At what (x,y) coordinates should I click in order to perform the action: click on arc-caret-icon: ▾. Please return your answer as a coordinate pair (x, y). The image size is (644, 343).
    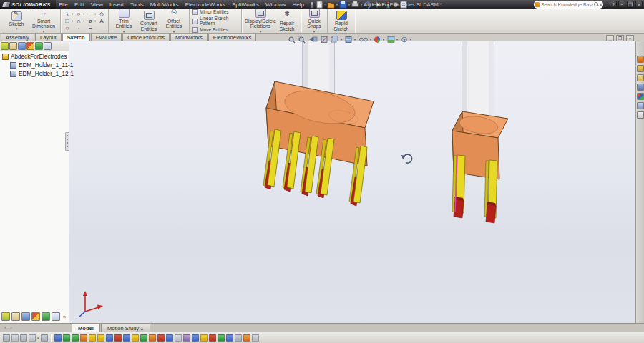
    Looking at the image, I should click on (84, 21).